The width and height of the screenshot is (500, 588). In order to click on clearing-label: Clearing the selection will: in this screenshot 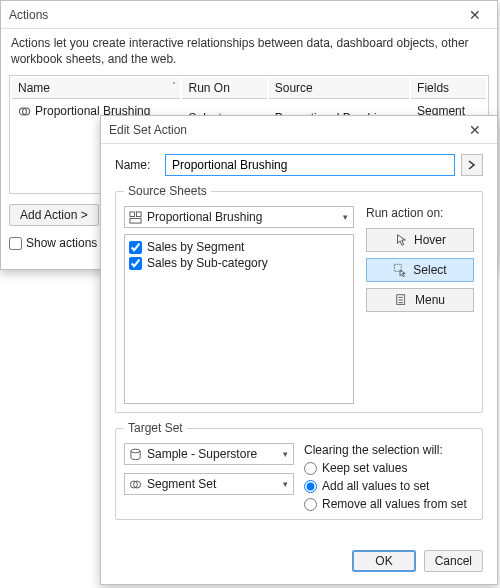, I will do `click(389, 450)`.